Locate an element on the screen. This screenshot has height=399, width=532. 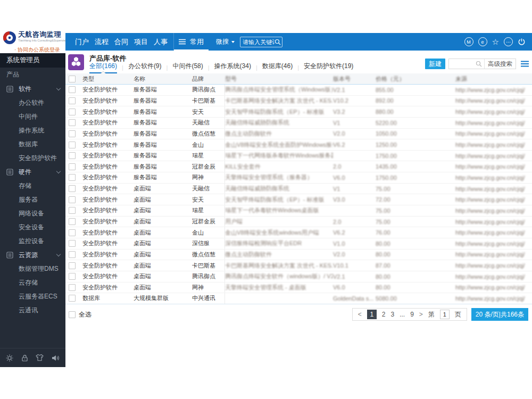
advanced-search-button: 高级搜索 is located at coordinates (500, 64).